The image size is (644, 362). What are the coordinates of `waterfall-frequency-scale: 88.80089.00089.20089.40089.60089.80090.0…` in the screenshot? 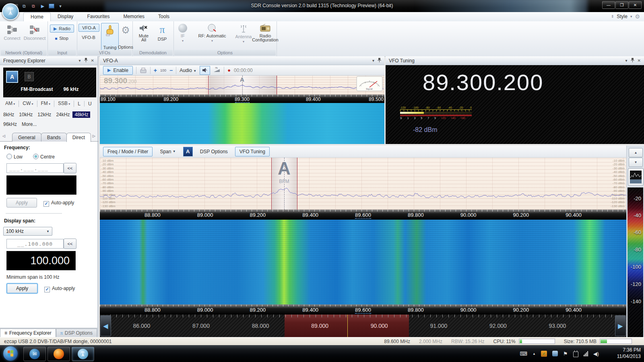 It's located at (363, 310).